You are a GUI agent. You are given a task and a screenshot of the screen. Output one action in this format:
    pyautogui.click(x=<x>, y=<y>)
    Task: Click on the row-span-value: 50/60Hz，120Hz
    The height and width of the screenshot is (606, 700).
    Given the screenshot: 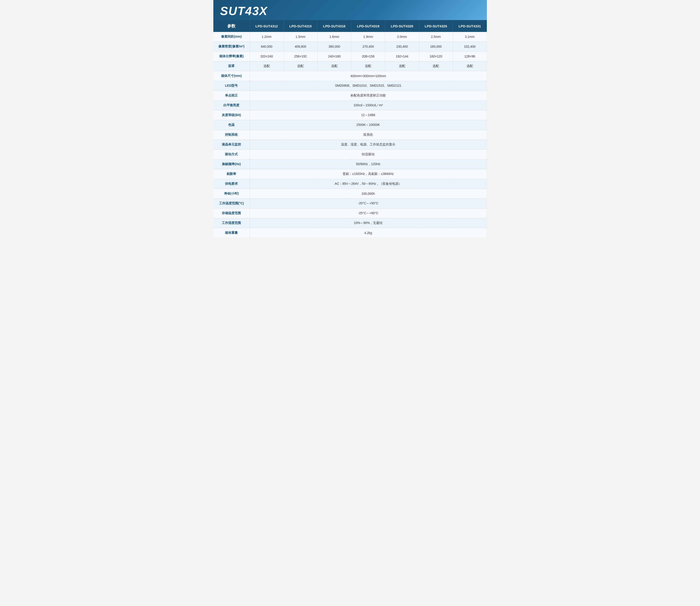 What is the action you would take?
    pyautogui.click(x=368, y=164)
    